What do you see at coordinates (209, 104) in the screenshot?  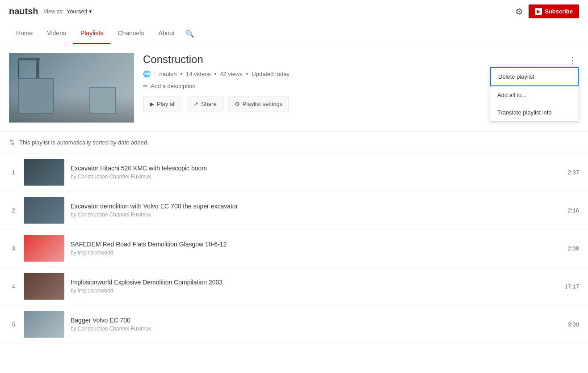 I see `share-label: Share` at bounding box center [209, 104].